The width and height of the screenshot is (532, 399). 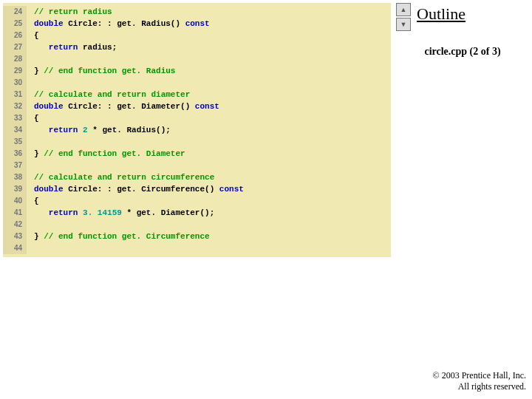 What do you see at coordinates (15, 154) in the screenshot?
I see `line-number: 36` at bounding box center [15, 154].